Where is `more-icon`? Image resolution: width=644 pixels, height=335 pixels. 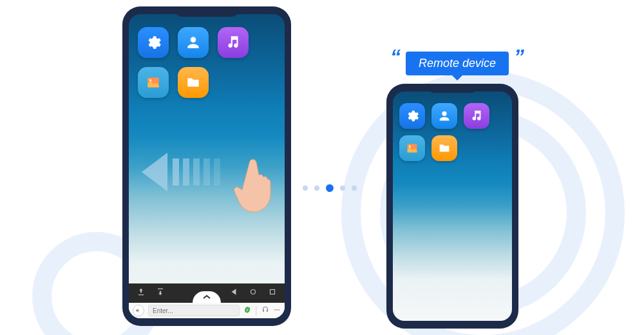
more-icon is located at coordinates (277, 310).